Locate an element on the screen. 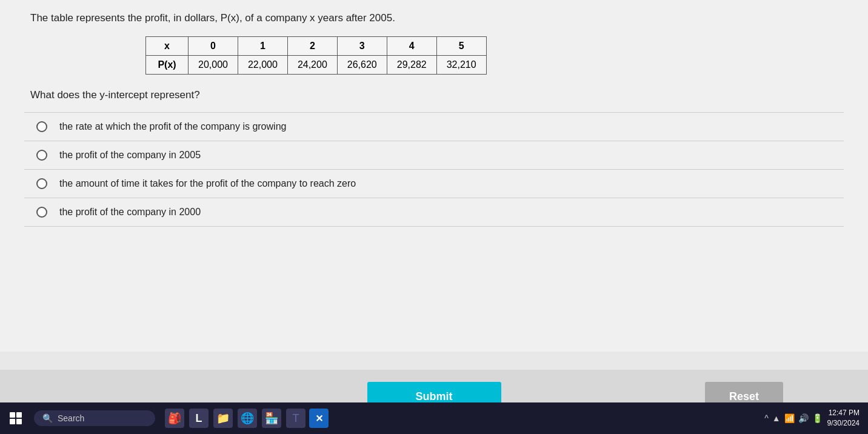 This screenshot has height=434, width=868. profit-table: x 0 1 2 3 4 5 P(x) 20,000 22,000 24,200 … is located at coordinates (316, 56).